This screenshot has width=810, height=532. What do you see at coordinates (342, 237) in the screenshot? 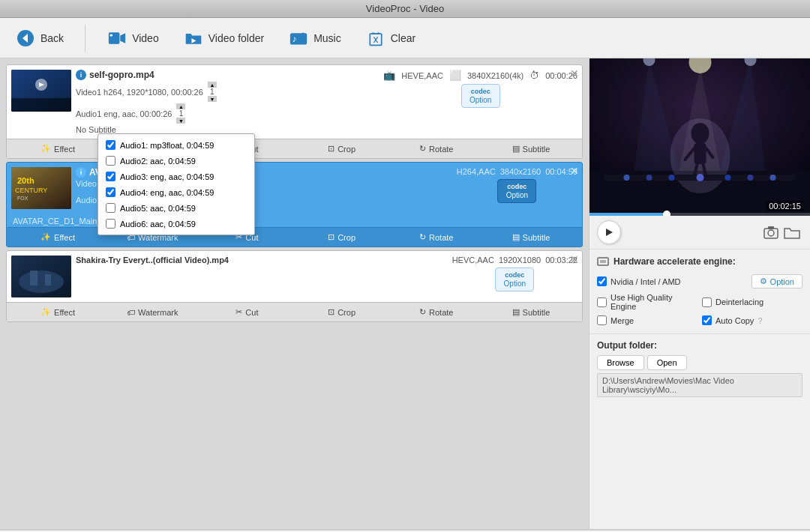
I see `crop-btn-2: ⊡ Crop` at bounding box center [342, 237].